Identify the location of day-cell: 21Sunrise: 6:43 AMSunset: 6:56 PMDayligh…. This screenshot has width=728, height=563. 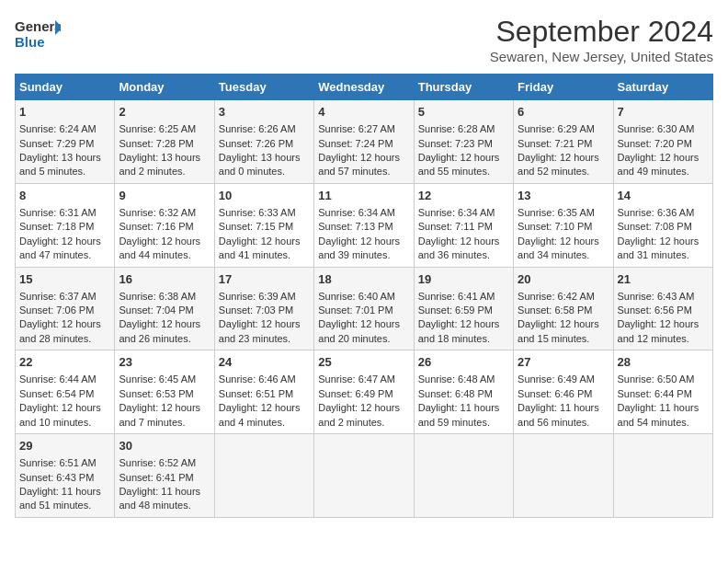
(663, 309).